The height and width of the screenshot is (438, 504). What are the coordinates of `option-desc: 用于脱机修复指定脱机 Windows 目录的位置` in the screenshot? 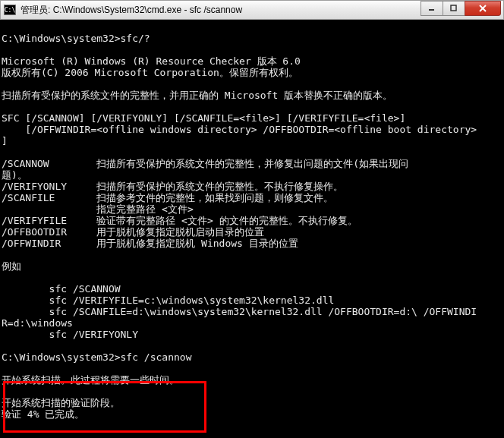 It's located at (197, 243).